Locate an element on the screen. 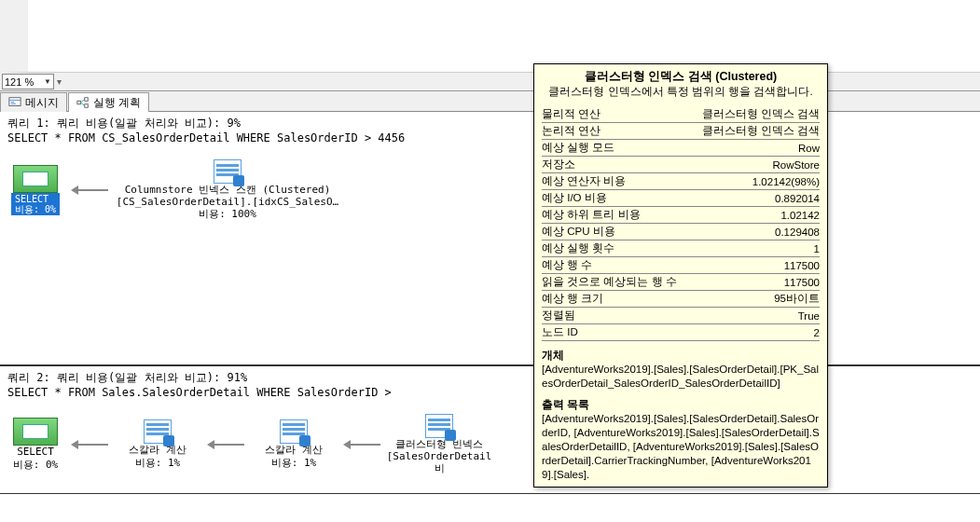 The width and height of the screenshot is (980, 522). op-label-3: 비용: 100% is located at coordinates (228, 214).